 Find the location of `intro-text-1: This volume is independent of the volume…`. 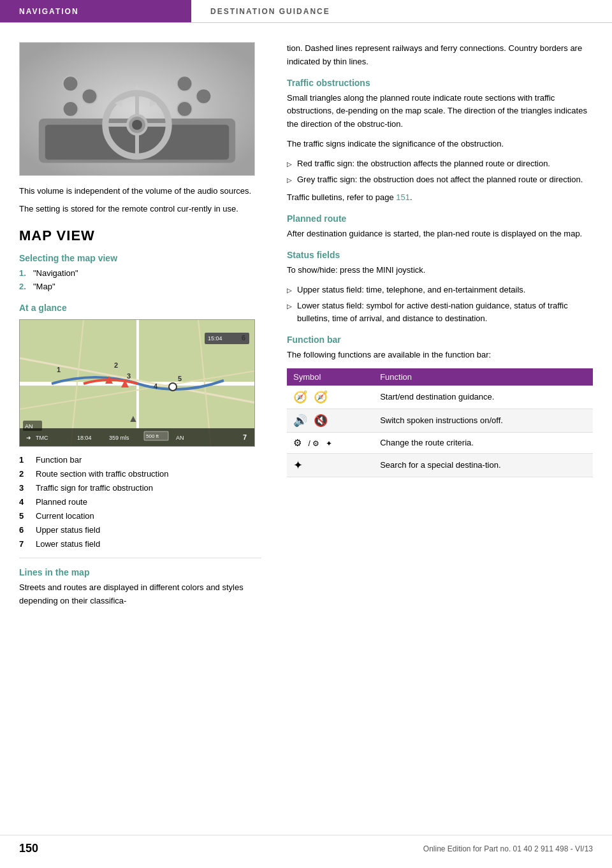

intro-text-1: This volume is independent of the volume… is located at coordinates (140, 191).